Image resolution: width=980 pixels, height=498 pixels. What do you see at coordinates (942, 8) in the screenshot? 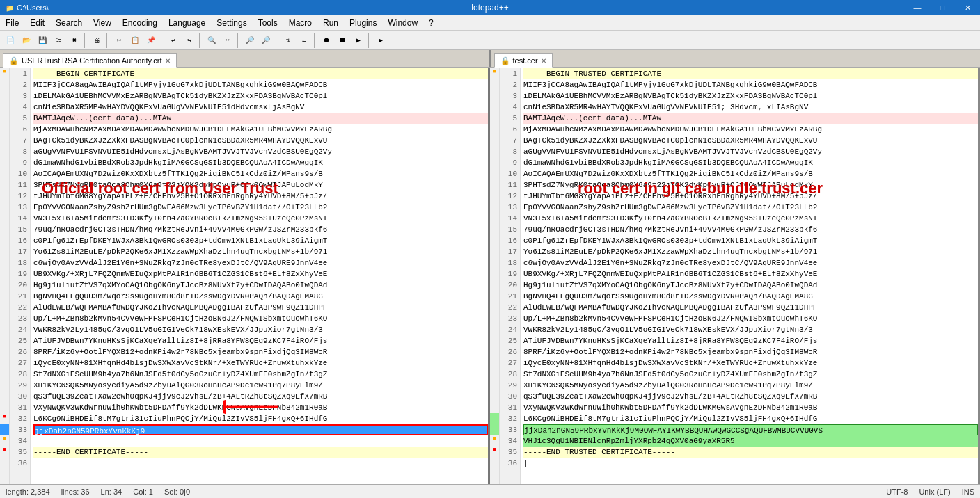
I see `maximize-button: □` at bounding box center [942, 8].